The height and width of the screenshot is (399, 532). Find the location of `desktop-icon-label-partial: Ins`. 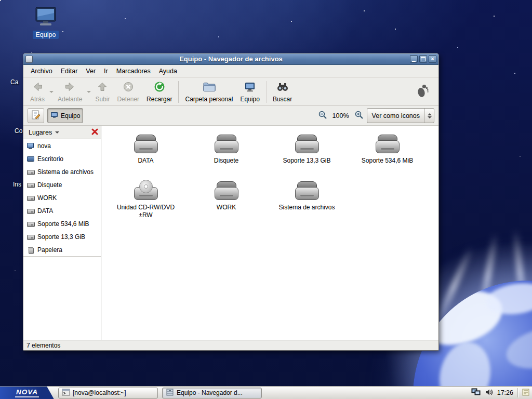

desktop-icon-label-partial: Ins is located at coordinates (17, 184).